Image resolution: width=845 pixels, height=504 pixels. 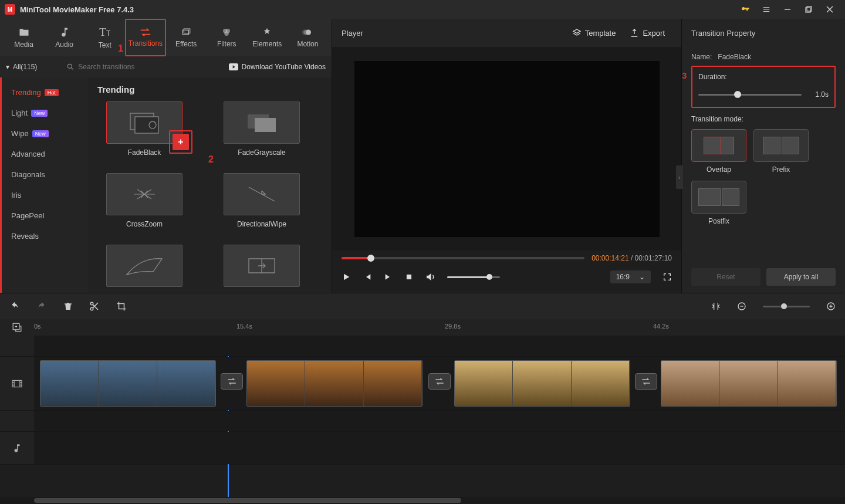 What do you see at coordinates (21, 67) in the screenshot?
I see `category-all-dropdown: ▾ All(115)` at bounding box center [21, 67].